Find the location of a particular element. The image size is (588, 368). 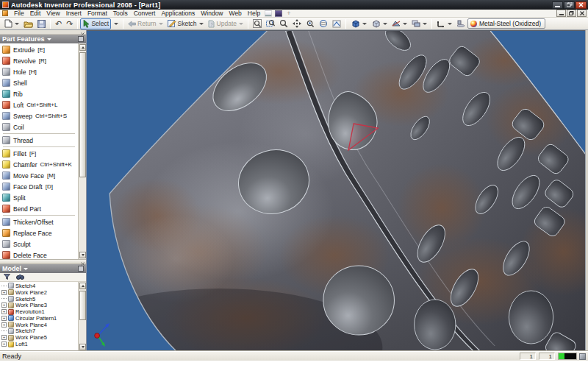

feature-item-sculpt: Sculpt is located at coordinates (39, 244).